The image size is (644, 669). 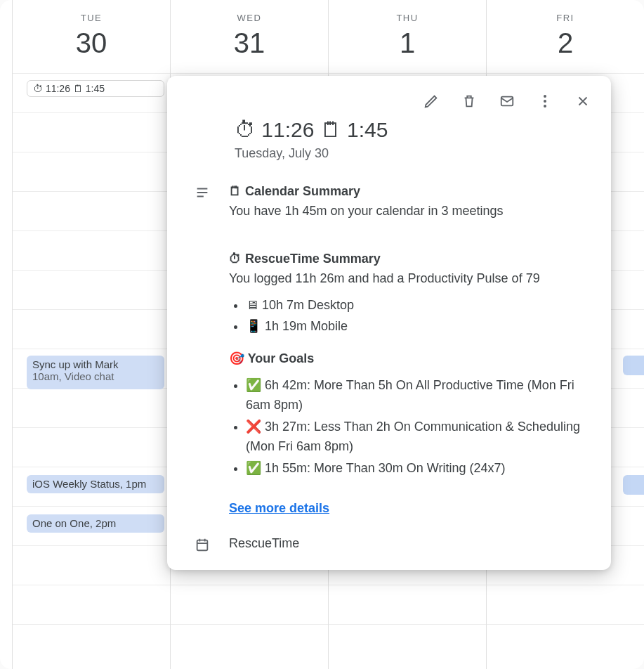 I want to click on goals-list: ✅ 6h 42m: More Than 5h On All Productive…, so click(x=420, y=427).